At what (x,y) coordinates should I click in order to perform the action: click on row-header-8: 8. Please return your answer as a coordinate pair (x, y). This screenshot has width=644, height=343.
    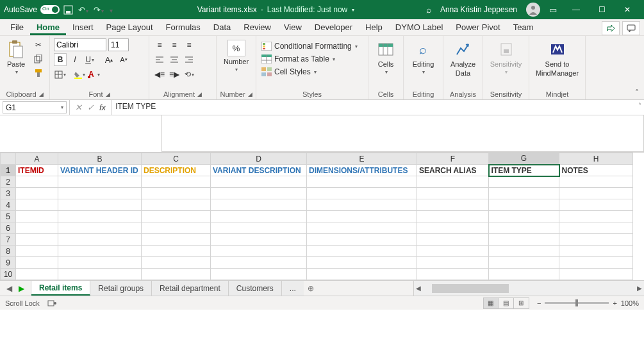
    Looking at the image, I should click on (8, 251).